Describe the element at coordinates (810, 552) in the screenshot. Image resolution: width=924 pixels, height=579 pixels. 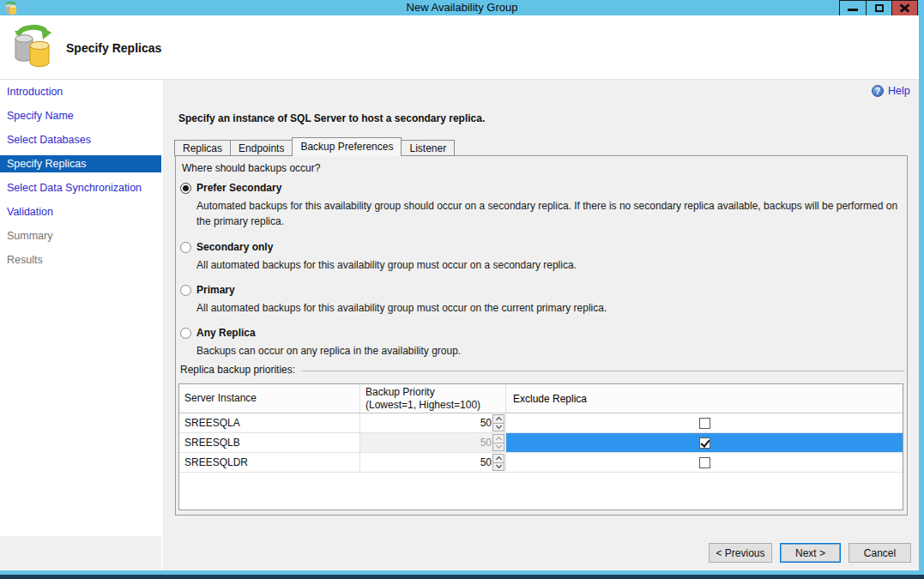
I see `next-button: Next >` at that location.